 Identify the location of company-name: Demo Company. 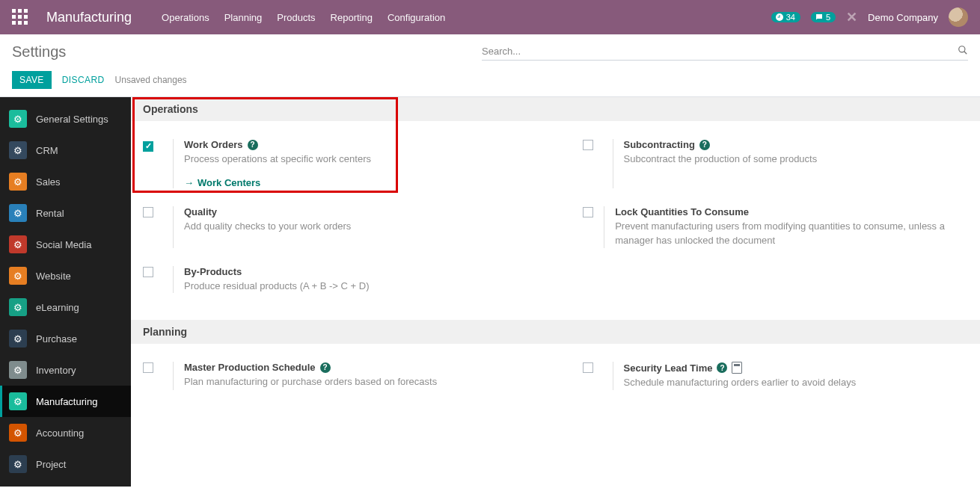
(903, 18).